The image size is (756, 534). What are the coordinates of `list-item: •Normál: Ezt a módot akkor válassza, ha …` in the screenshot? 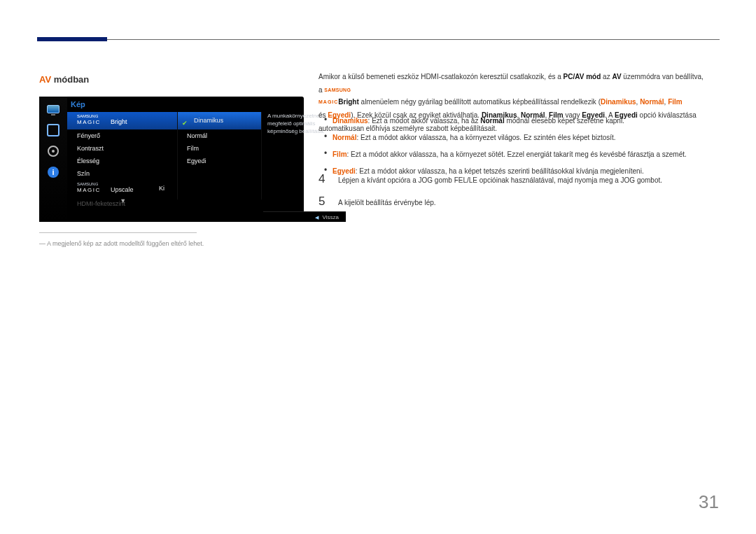 It's located at (519, 137).